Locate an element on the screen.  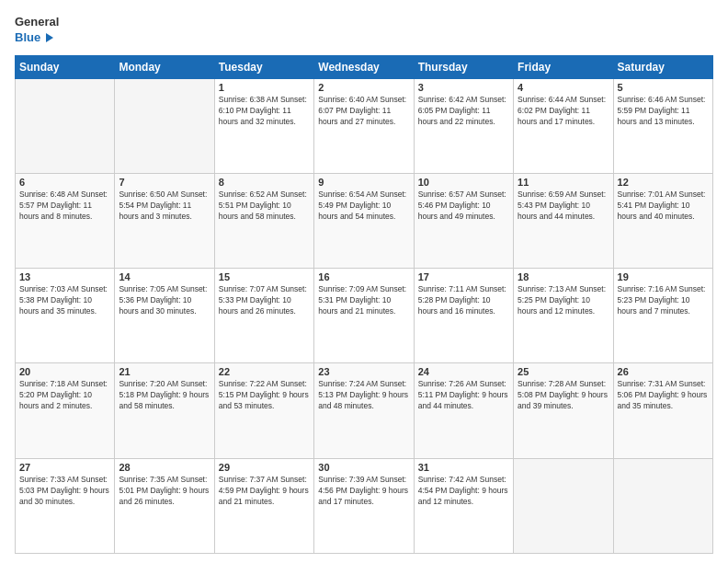
calendar-cell: 16Sunrise: 7:09 AM Sunset: 5:31 PM Dayli… is located at coordinates (364, 316).